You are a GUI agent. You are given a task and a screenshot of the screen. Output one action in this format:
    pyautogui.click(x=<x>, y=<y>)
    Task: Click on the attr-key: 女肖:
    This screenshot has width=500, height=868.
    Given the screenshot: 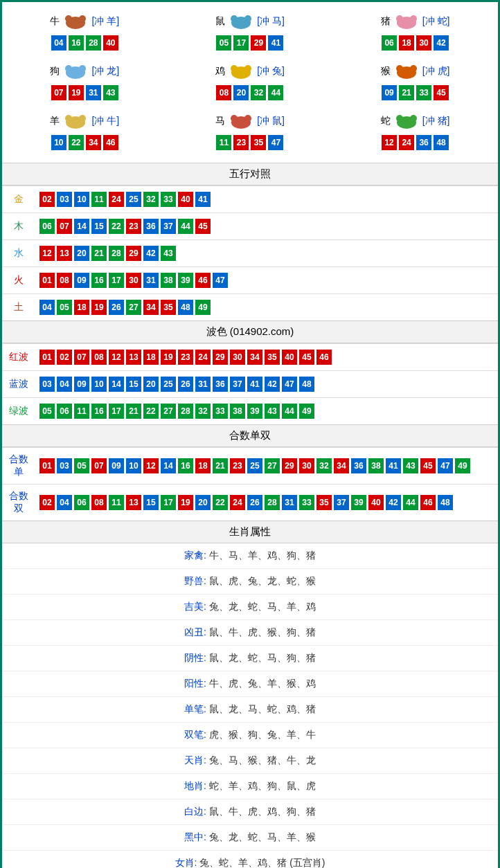 What is the action you would take?
    pyautogui.click(x=188, y=862)
    